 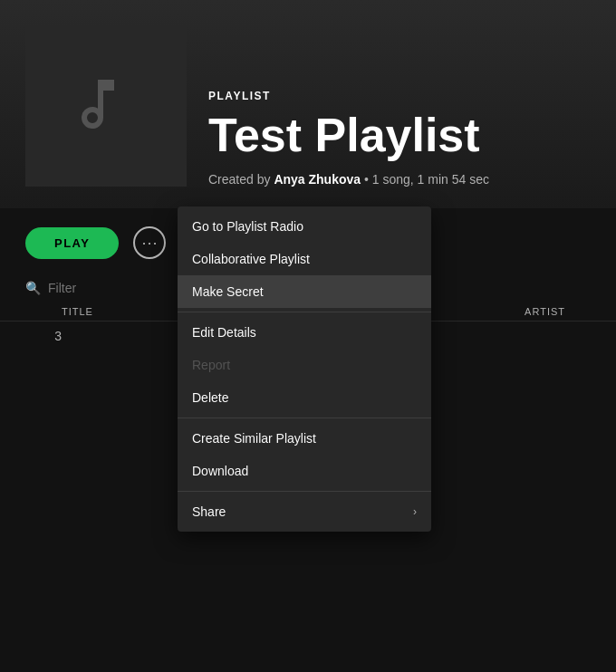 I want to click on track-number: 3, so click(x=43, y=336).